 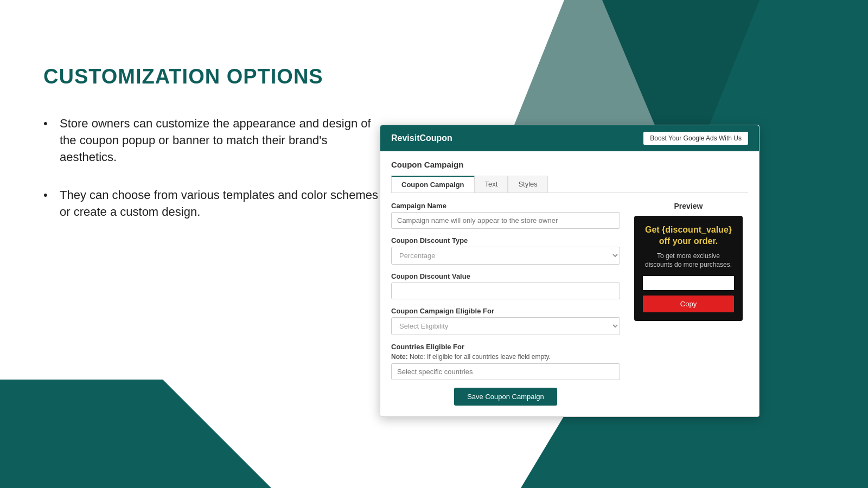 What do you see at coordinates (212, 140) in the screenshot?
I see `bullet-item-1: Store owners can customize the appearanc…` at bounding box center [212, 140].